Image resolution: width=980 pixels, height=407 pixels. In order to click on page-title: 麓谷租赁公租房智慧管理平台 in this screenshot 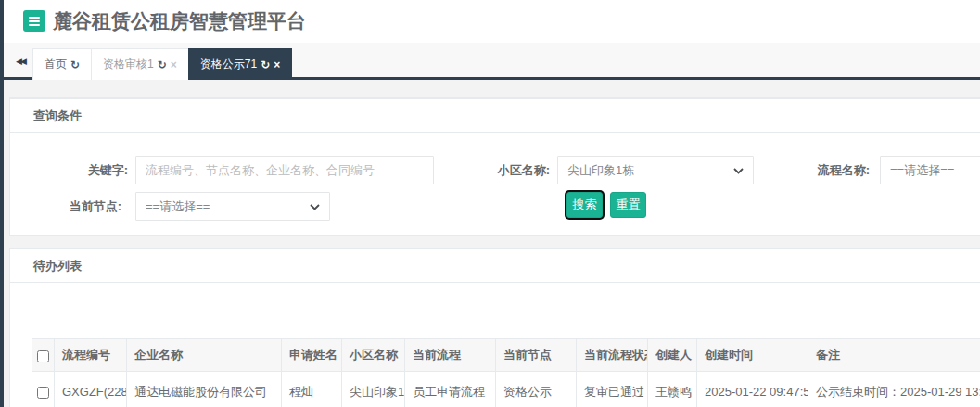, I will do `click(180, 21)`.